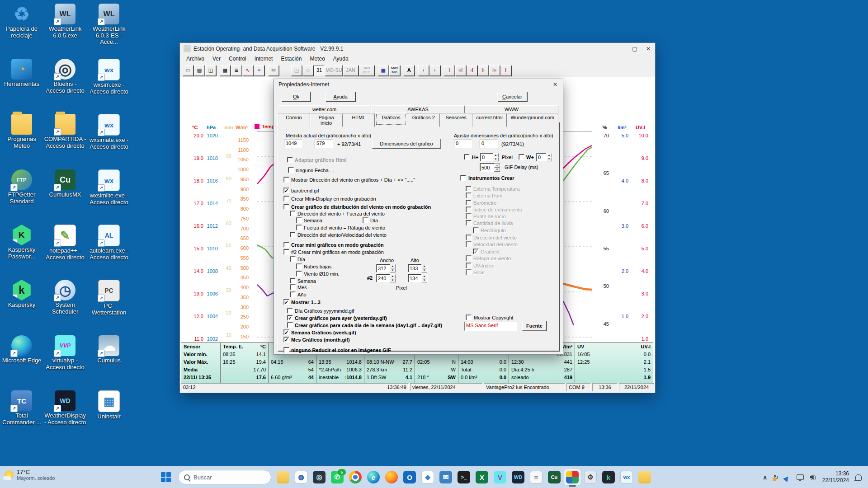 The image size is (868, 488). Describe the element at coordinates (299, 228) in the screenshot. I see `opt-fuerza-del-viento-r-faga-de-vi-checkbox` at that location.